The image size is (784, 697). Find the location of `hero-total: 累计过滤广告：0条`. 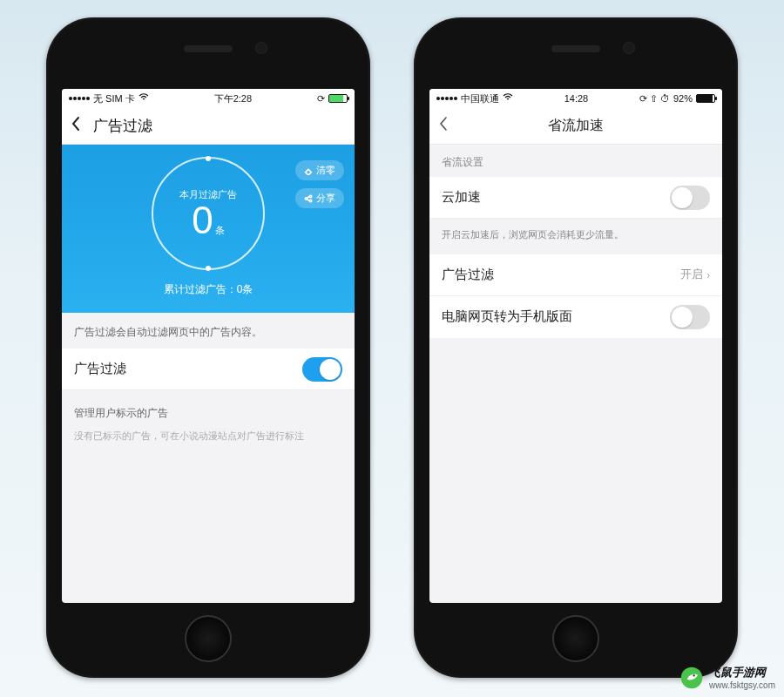

hero-total: 累计过滤广告：0条 is located at coordinates (209, 289).